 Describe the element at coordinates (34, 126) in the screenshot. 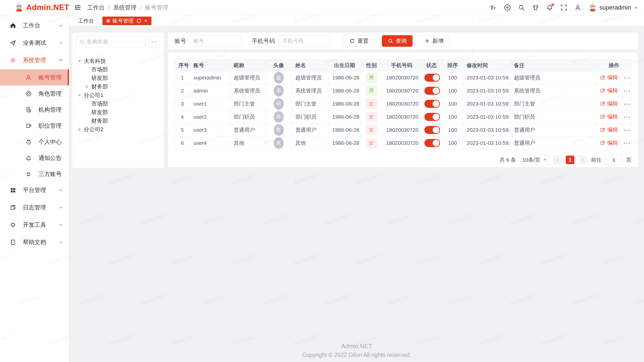

I see `sidebar-item-position-management: 职位管理` at that location.